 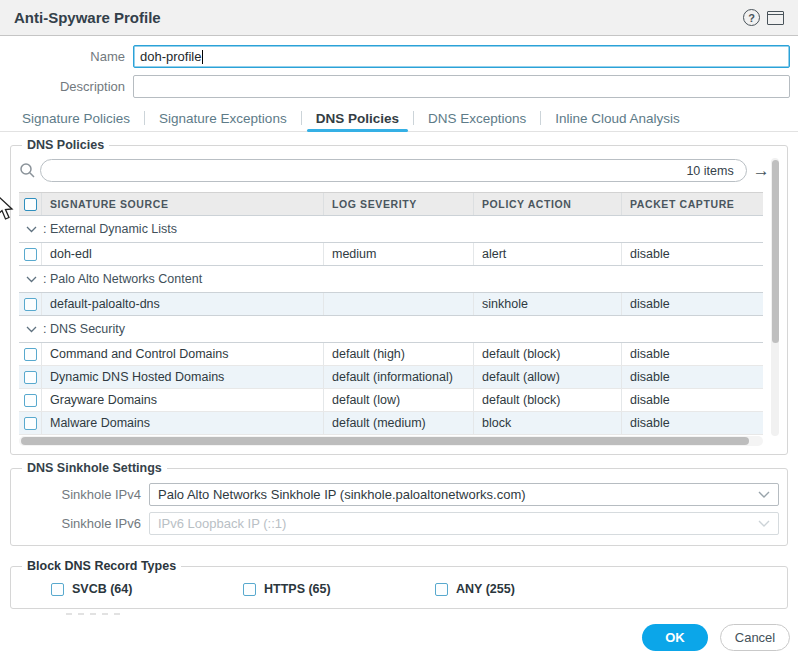 What do you see at coordinates (399, 18) in the screenshot?
I see `dialog-titlebar: Anti-Spyware Profile ?` at bounding box center [399, 18].